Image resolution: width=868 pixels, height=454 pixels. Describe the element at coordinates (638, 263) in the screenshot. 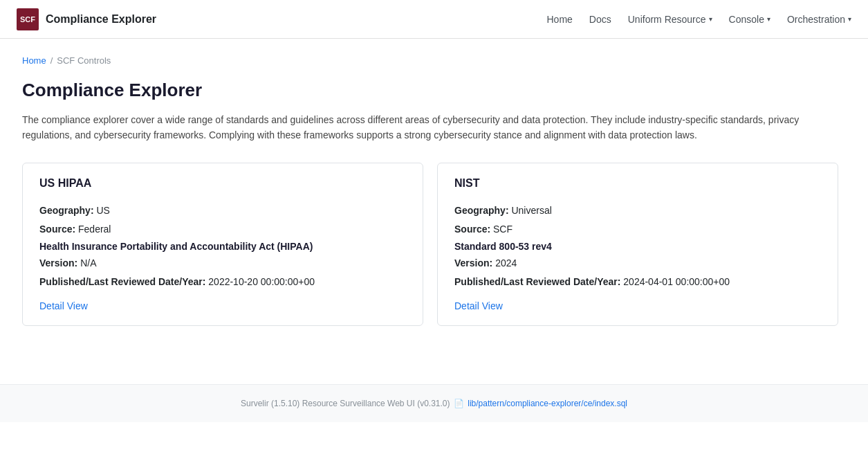

I see `card-nist-version: Version: 2024` at that location.